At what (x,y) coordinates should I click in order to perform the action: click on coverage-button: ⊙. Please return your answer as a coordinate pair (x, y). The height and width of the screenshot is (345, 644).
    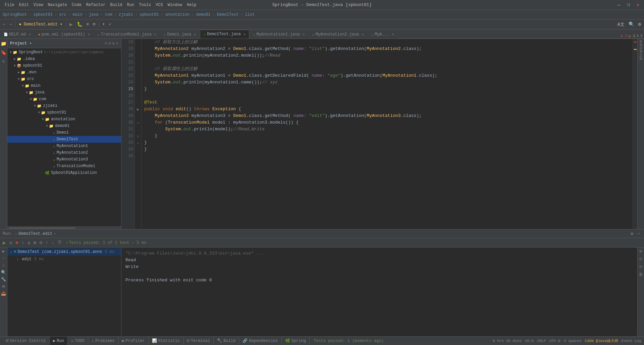
    Looking at the image, I should click on (88, 24).